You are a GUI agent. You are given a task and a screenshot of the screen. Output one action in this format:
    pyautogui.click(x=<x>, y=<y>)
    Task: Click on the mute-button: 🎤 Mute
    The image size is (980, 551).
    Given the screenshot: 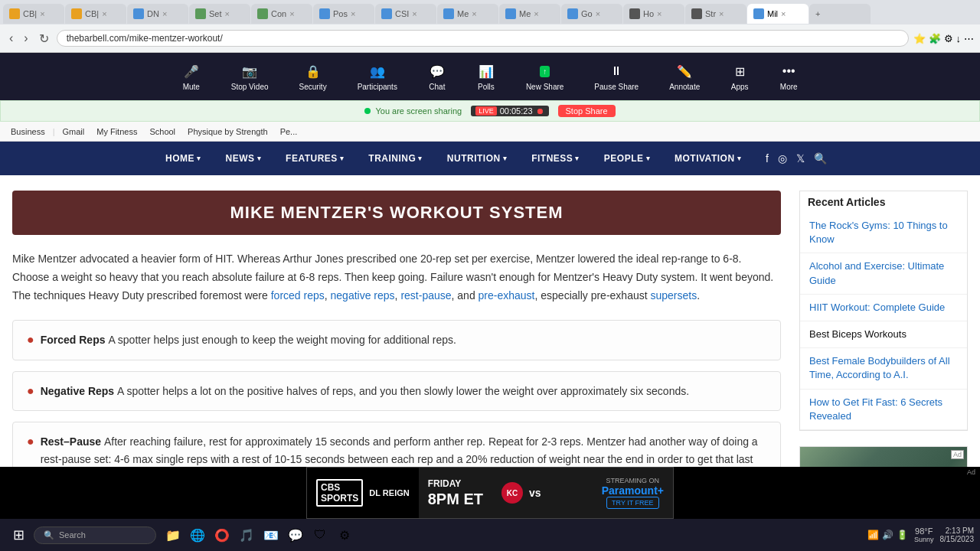 What is the action you would take?
    pyautogui.click(x=191, y=77)
    